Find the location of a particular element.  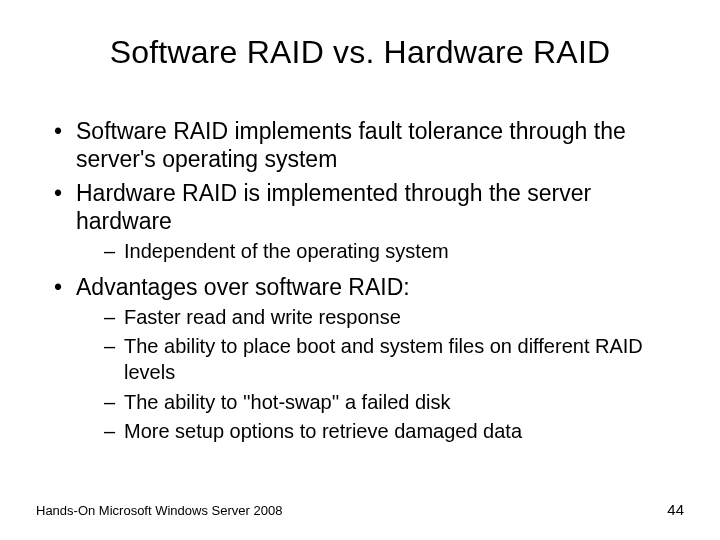

sub-bullet-item: Independent of the operating system is located at coordinates (394, 252).